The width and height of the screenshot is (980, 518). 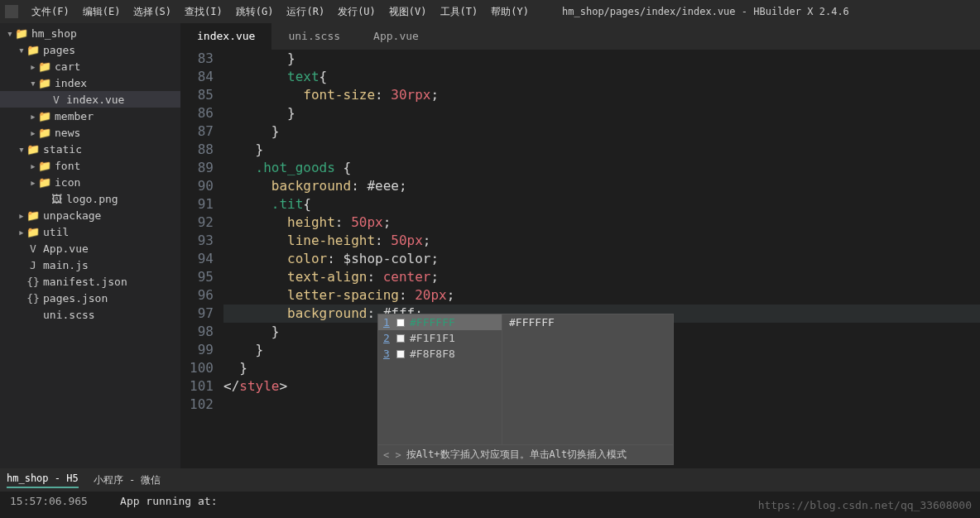 What do you see at coordinates (440, 354) in the screenshot?
I see `autocomplete-item: 3#F8F8F8` at bounding box center [440, 354].